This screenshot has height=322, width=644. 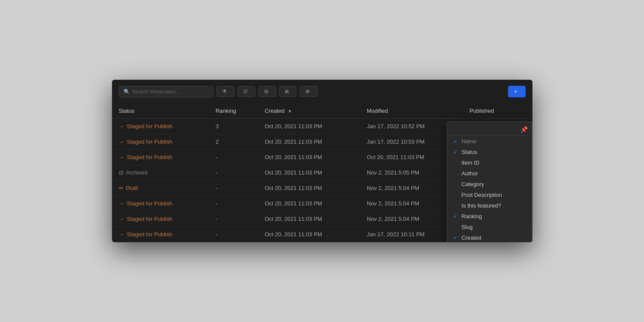 What do you see at coordinates (127, 92) in the screenshot?
I see `search-icon: 🔍` at bounding box center [127, 92].